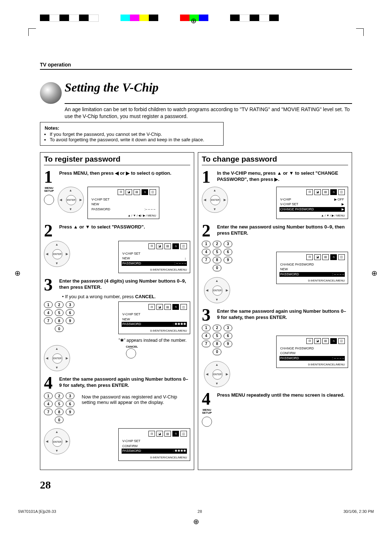 The width and height of the screenshot is (392, 555). What do you see at coordinates (312, 203) in the screenshot?
I see `osd-screen: ⊡◪▤⦸◫ V-CHIP▶ OFF V-CHIP SET▶ CHANGE PAS…` at bounding box center [312, 203].